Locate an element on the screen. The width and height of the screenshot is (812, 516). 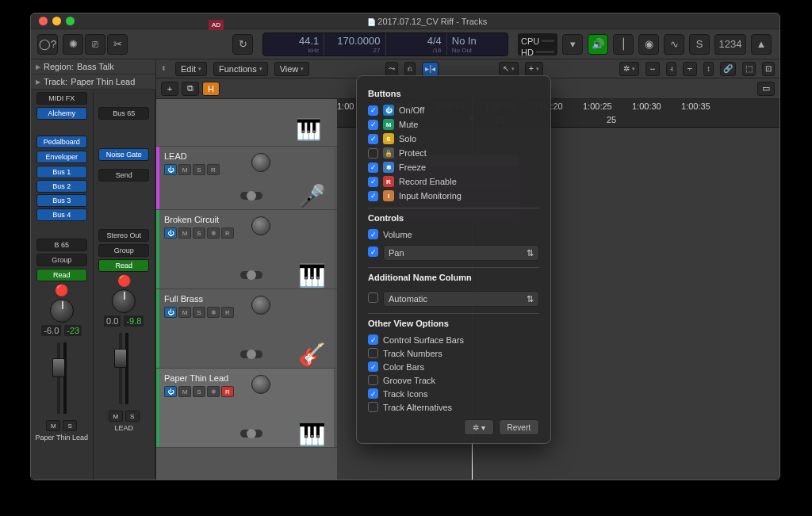
editors-button: ✂ is located at coordinates (117, 44).